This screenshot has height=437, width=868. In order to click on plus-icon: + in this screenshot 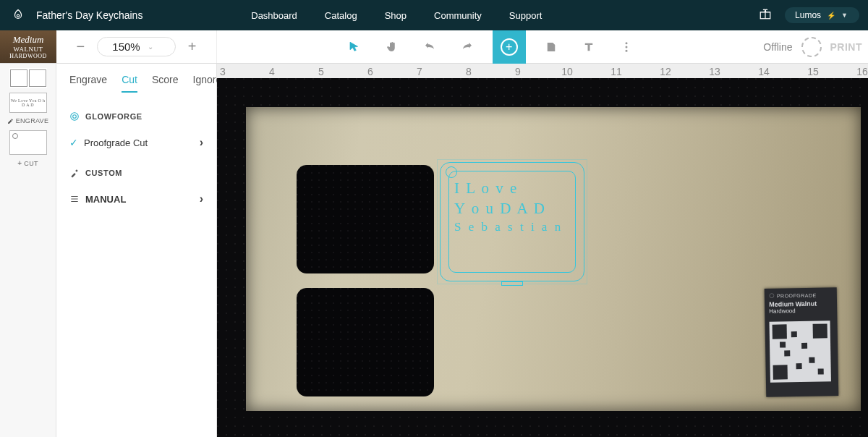, I will do `click(20, 164)`.